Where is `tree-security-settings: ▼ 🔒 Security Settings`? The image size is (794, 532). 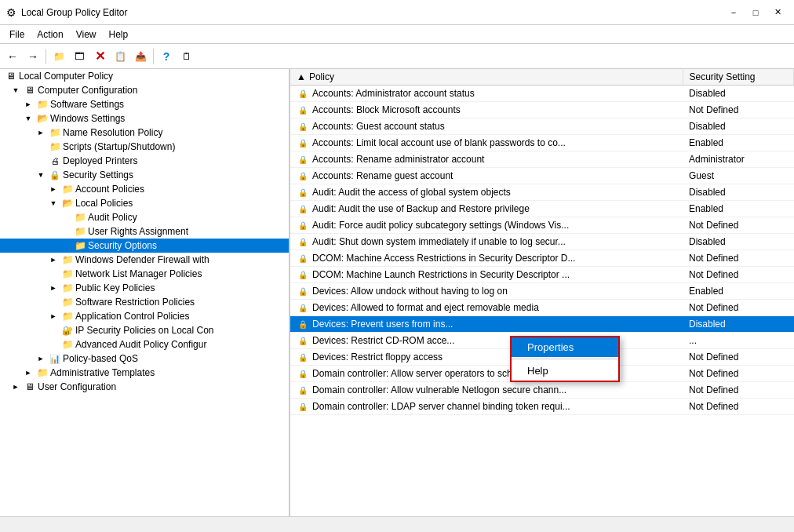 tree-security-settings: ▼ 🔒 Security Settings is located at coordinates (144, 175).